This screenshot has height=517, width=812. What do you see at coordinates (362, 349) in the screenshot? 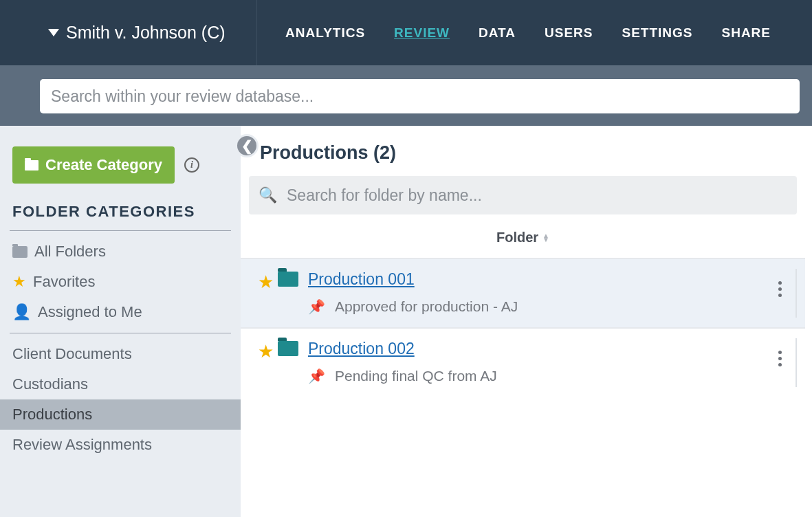
I see `folder-title-link: Production 002` at bounding box center [362, 349].